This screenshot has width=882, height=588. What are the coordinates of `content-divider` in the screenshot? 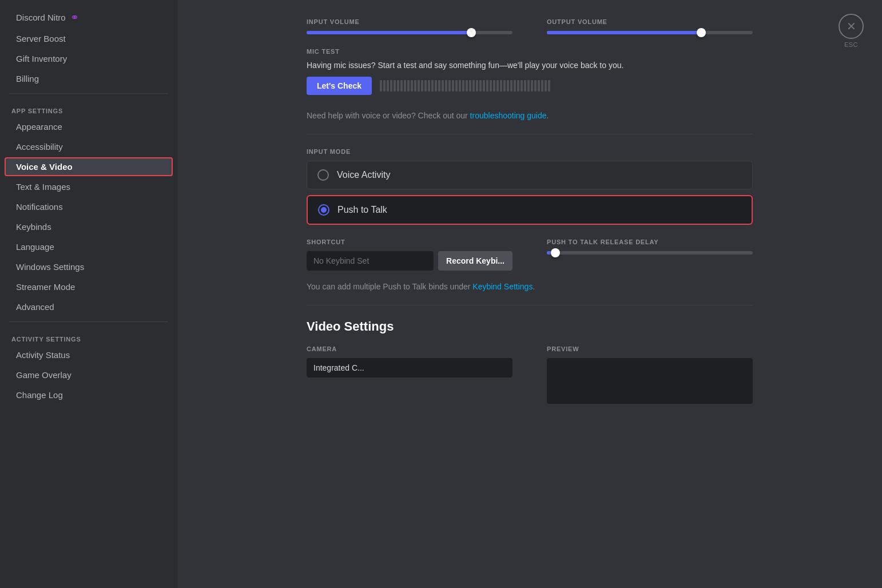 It's located at (530, 134).